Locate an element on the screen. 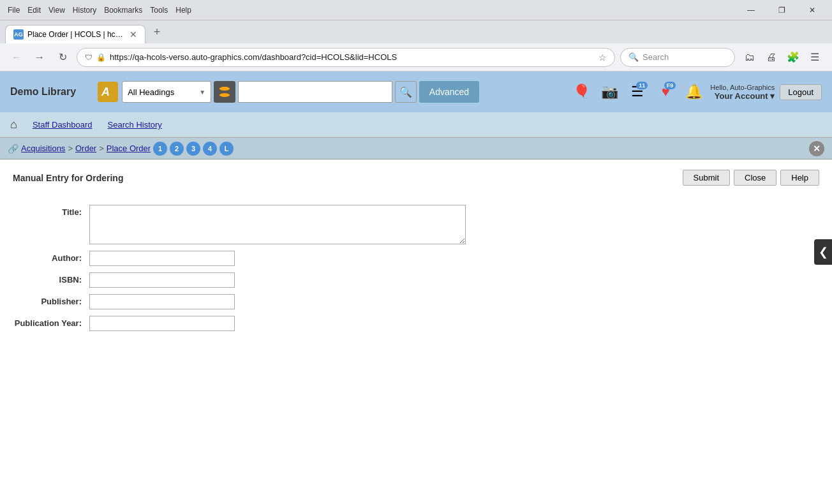 The image size is (832, 504). form-actions: Submit Close Help is located at coordinates (751, 177).